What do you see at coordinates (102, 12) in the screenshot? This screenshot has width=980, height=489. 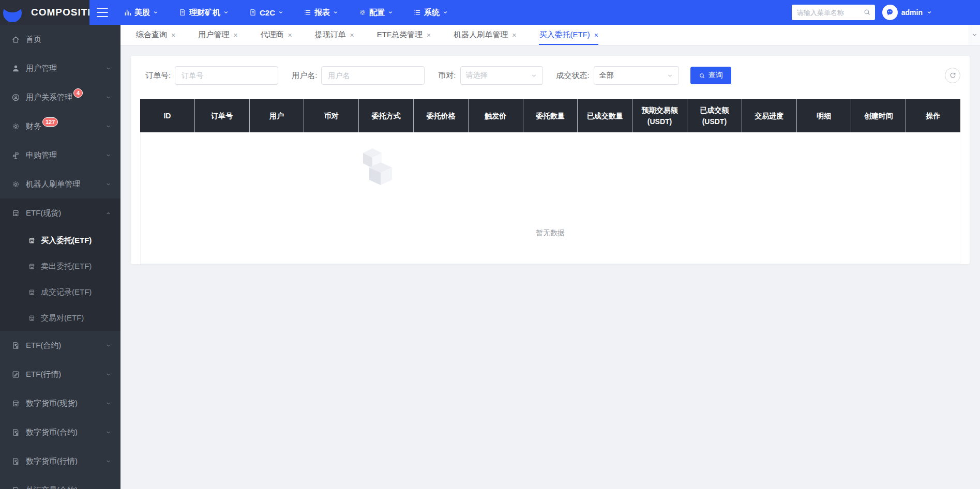 I see `sidebar-collapse-button` at bounding box center [102, 12].